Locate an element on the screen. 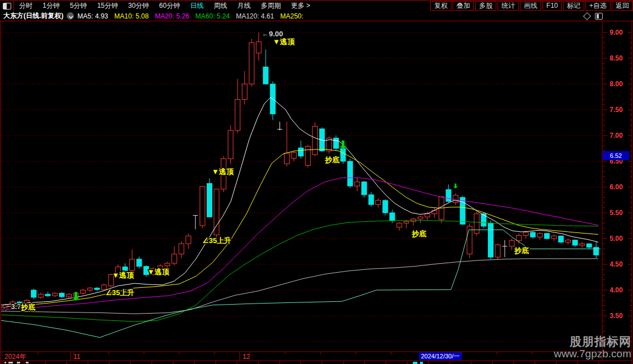  ma5-legend: MA5: 4.93 is located at coordinates (93, 16).